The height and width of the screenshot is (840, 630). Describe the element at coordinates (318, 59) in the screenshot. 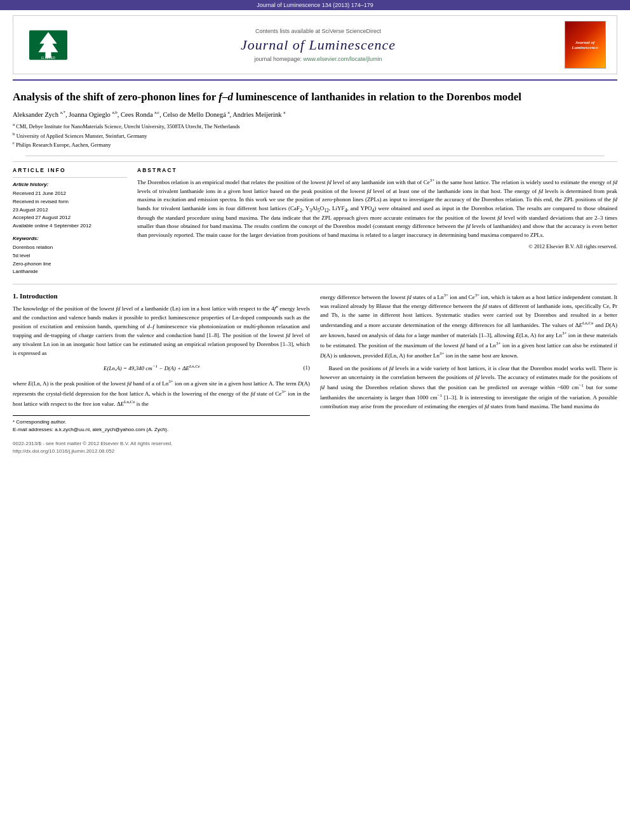

I see `journal-homepage: journal homepage: www.elsevier.com/locat…` at that location.